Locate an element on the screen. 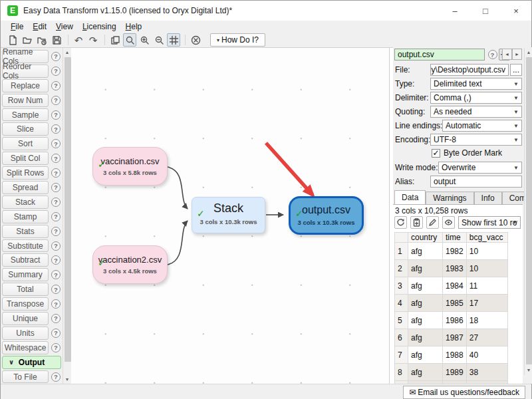  transform-button: Unique is located at coordinates (25, 319).